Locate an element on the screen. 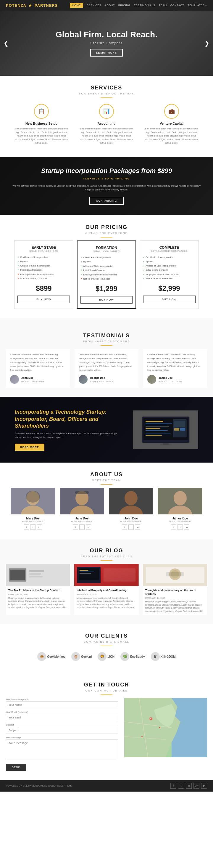  service-icon-1: 📊 is located at coordinates (106, 111).